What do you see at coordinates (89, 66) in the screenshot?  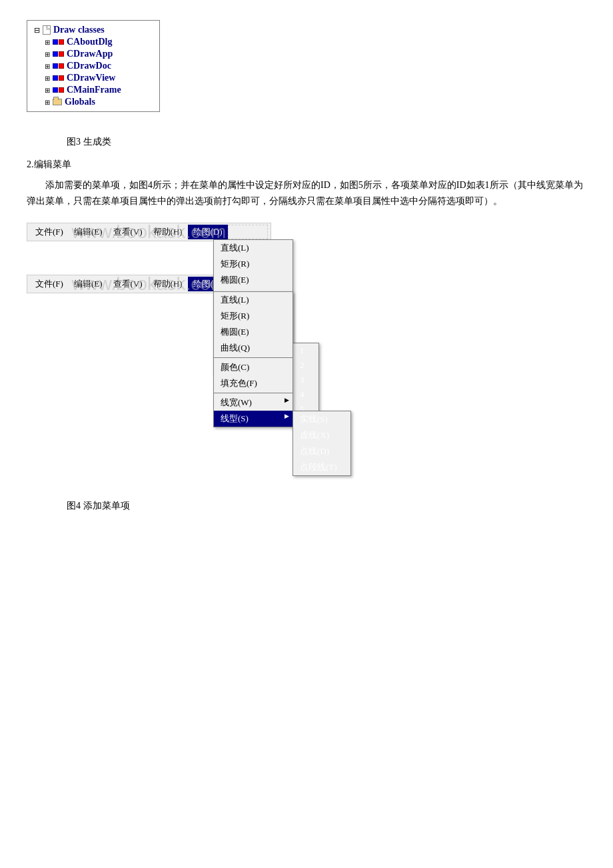 I see `tree-item-label-2: CDrawDoc` at bounding box center [89, 66].